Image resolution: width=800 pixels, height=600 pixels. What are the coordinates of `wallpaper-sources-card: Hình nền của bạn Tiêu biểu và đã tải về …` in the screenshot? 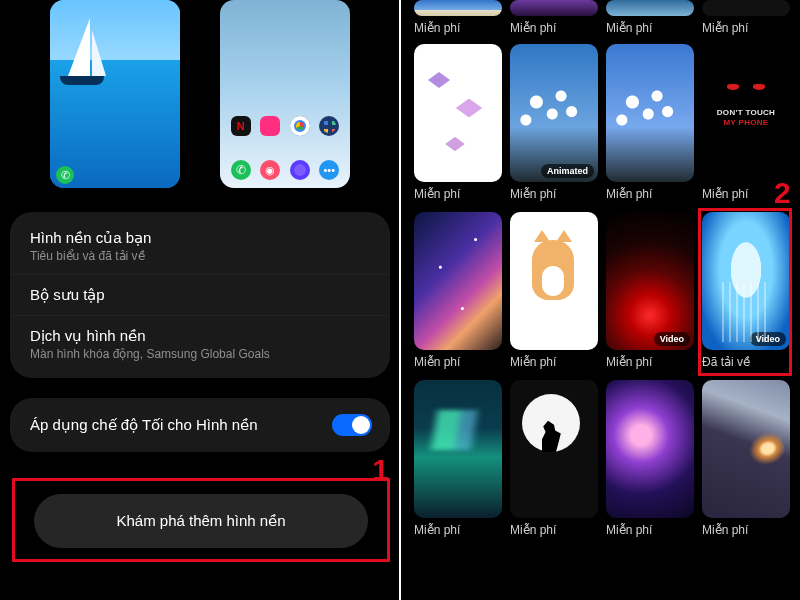 It's located at (200, 295).